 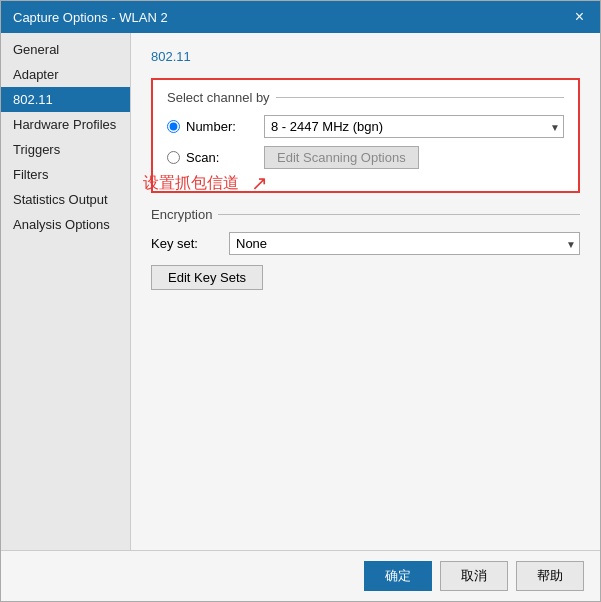 I want to click on annotation-chinese: 设置抓包信道, so click(x=191, y=184).